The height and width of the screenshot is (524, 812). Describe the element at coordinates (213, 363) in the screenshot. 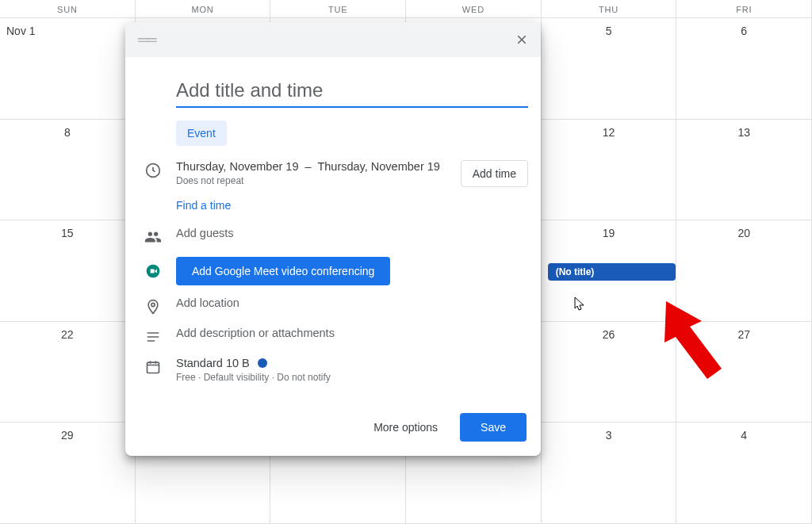

I see `calendar-name-label: Standard 10 B` at that location.